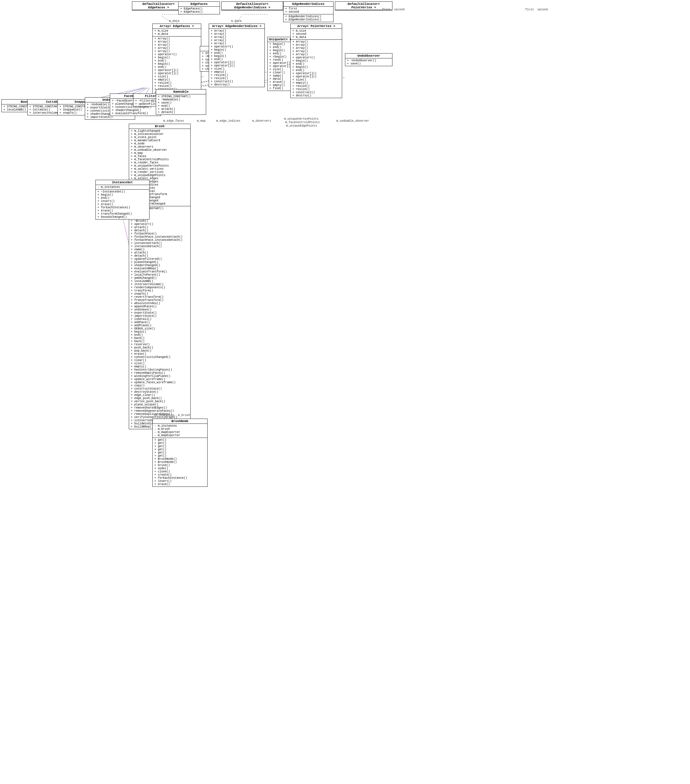 The height and width of the screenshot is (784, 690). Describe the element at coordinates (301, 126) in the screenshot. I see `label-m-unique-edge-points: m_uniqueEdgePoints` at that location.